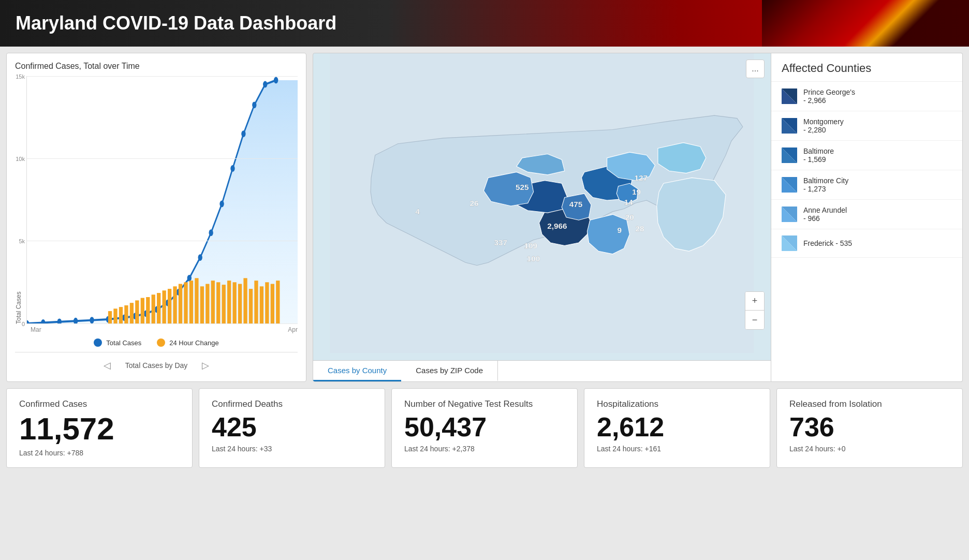 This screenshot has width=969, height=560. Describe the element at coordinates (449, 371) in the screenshot. I see `tab-cases-by-zip: Cases by ZIP Code` at that location.